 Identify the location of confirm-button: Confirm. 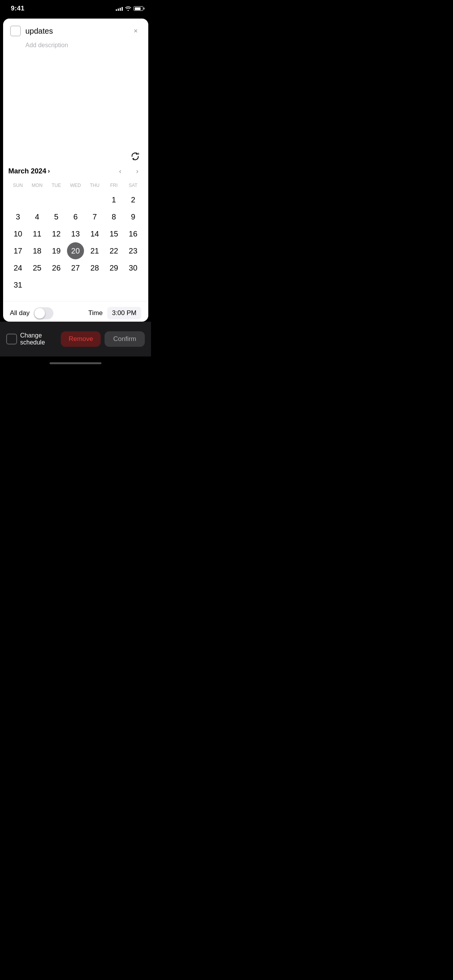
(125, 339).